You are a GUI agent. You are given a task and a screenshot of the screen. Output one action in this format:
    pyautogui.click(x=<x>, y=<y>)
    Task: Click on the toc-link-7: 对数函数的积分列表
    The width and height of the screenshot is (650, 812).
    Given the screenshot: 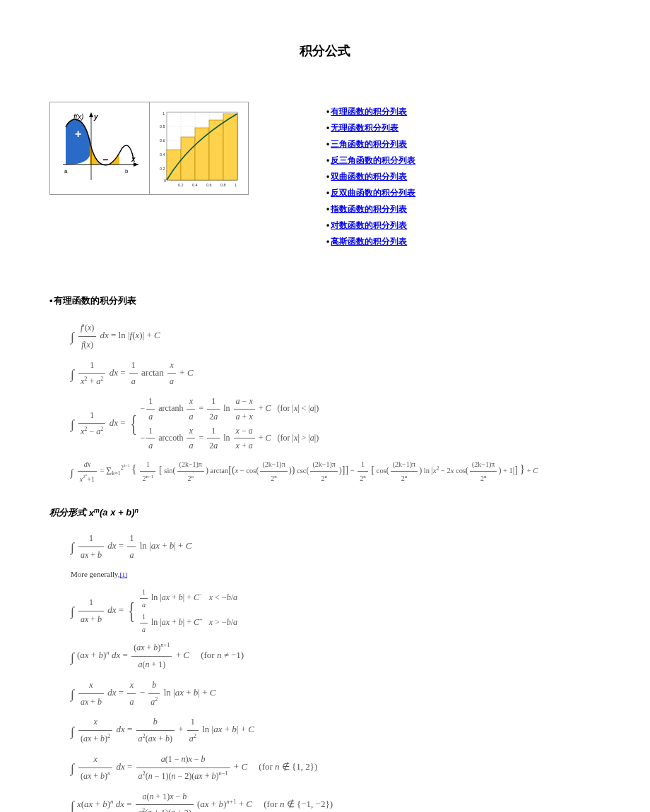 What is the action you would take?
    pyautogui.click(x=369, y=225)
    